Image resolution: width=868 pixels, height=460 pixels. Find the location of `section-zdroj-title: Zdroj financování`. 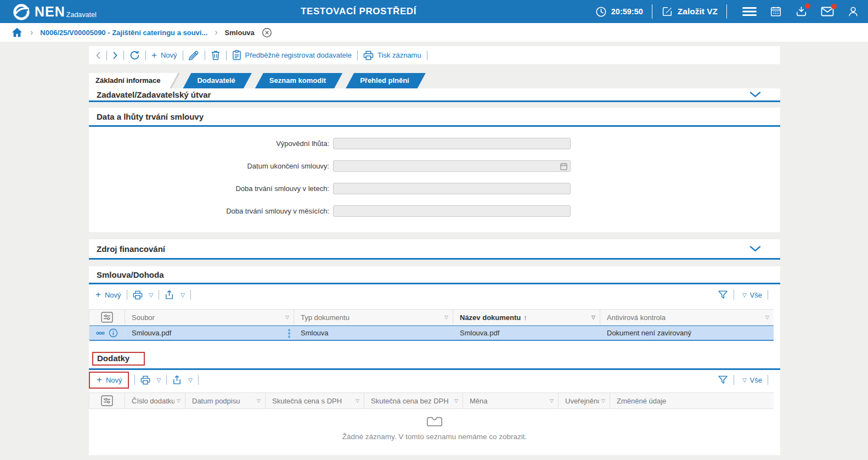

section-zdroj-title: Zdroj financování is located at coordinates (131, 249).